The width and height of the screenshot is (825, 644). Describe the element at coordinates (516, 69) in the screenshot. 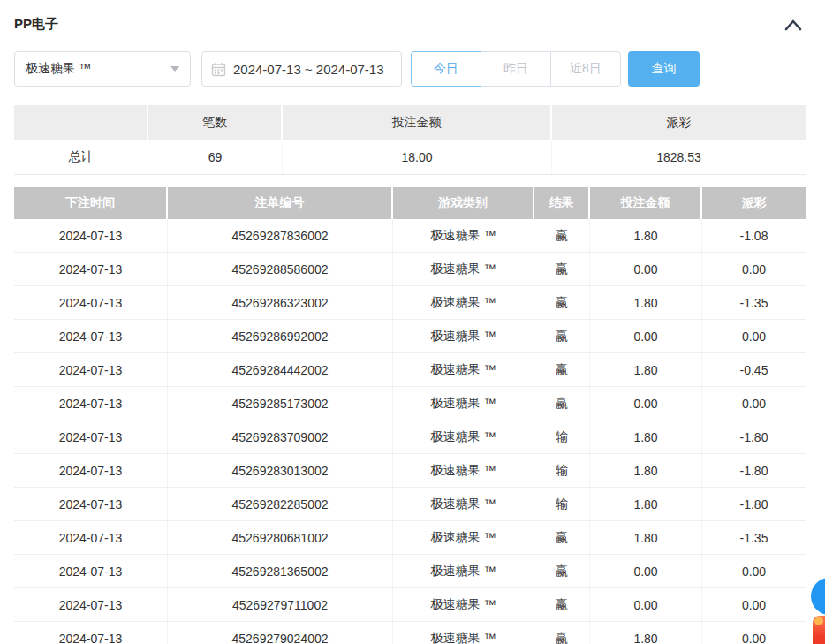

I see `quick-range-yesterday-button: 昨日` at that location.